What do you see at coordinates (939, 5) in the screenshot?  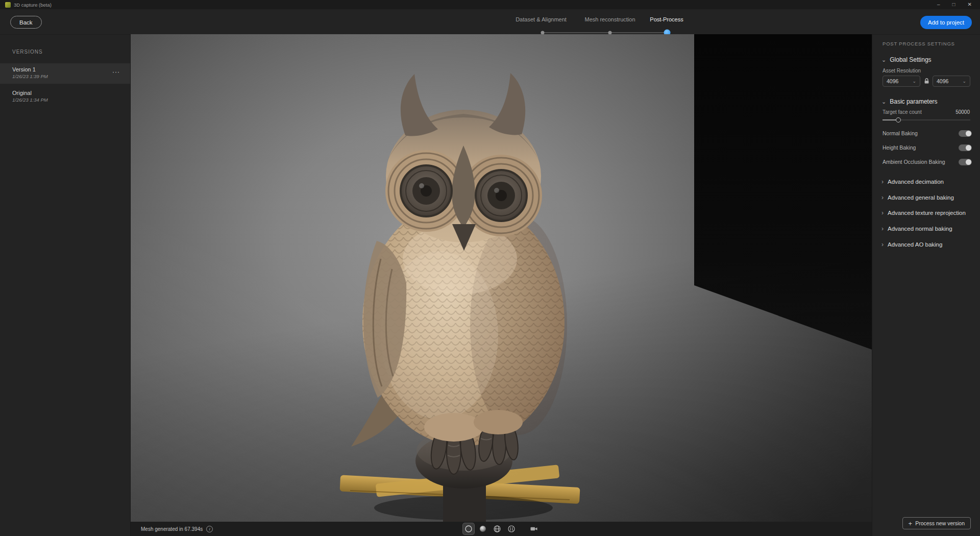 I see `minimize-icon: –` at bounding box center [939, 5].